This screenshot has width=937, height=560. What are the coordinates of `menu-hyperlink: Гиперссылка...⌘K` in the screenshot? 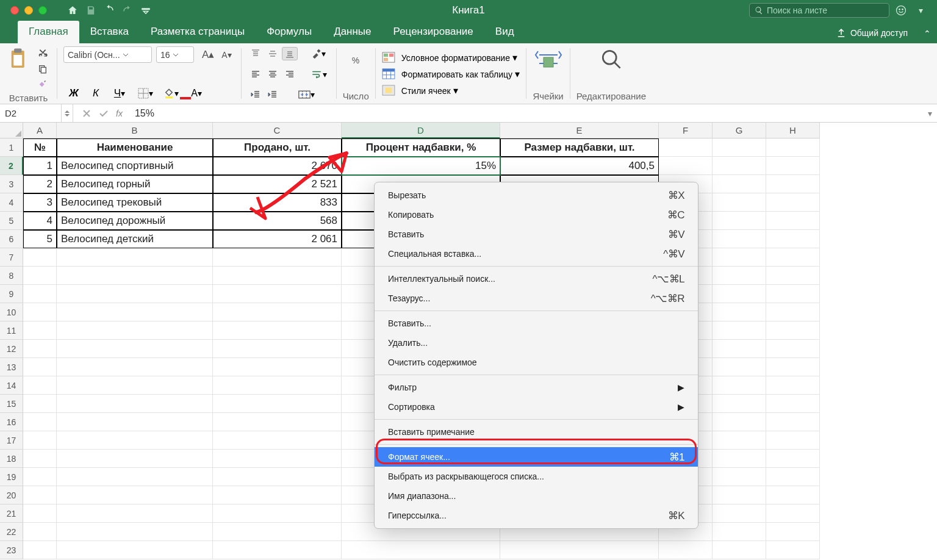 It's located at (536, 515).